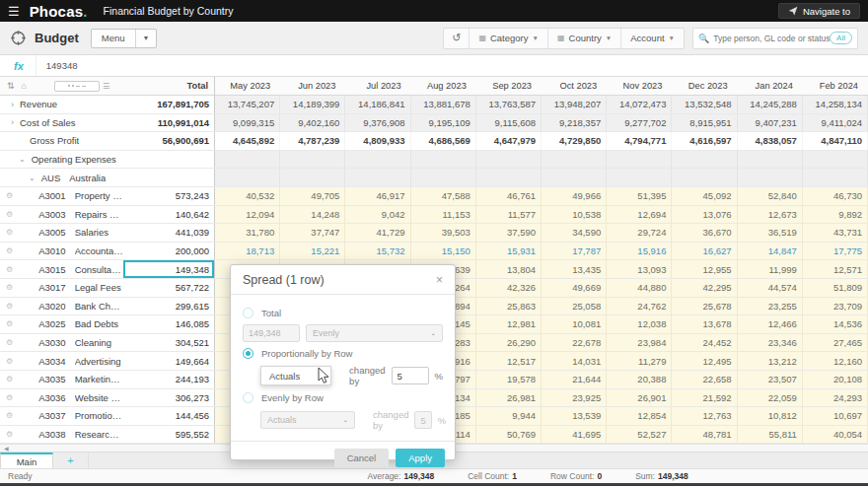  What do you see at coordinates (108, 269) in the screenshot?
I see `row-label-cell: ⚙A3015Consultancy Fees149,348` at bounding box center [108, 269].